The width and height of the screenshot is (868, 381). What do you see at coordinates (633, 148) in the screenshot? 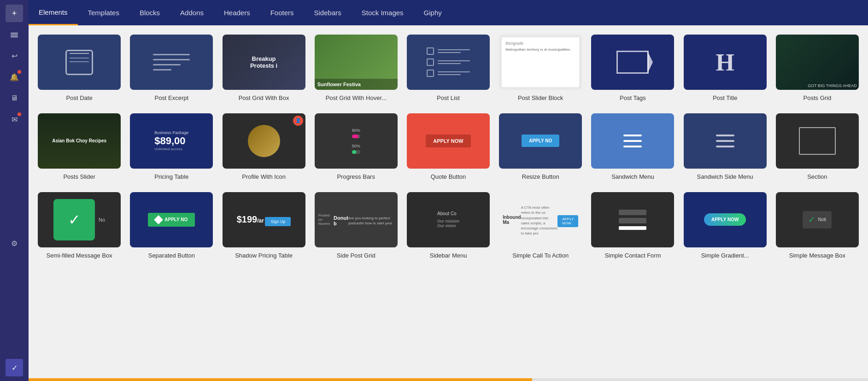
I see `list-item: Sandwich Menu` at bounding box center [633, 148].